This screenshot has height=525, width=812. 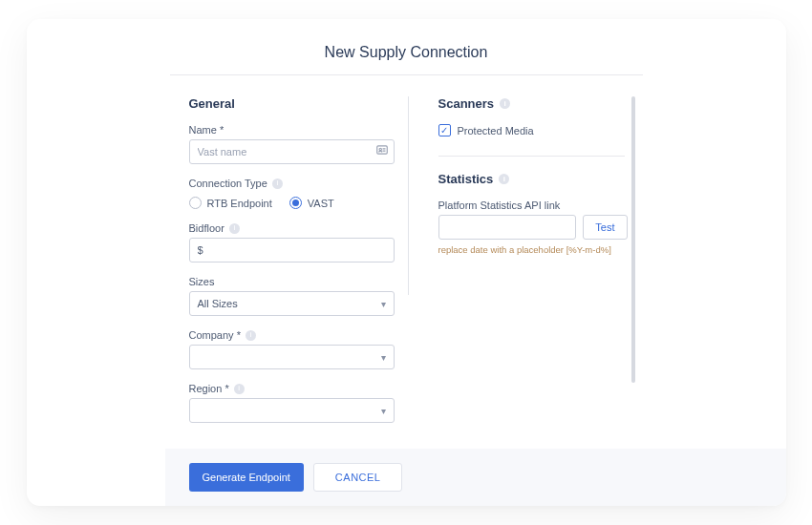 What do you see at coordinates (358, 477) in the screenshot?
I see `cancel-button: CANCEL` at bounding box center [358, 477].